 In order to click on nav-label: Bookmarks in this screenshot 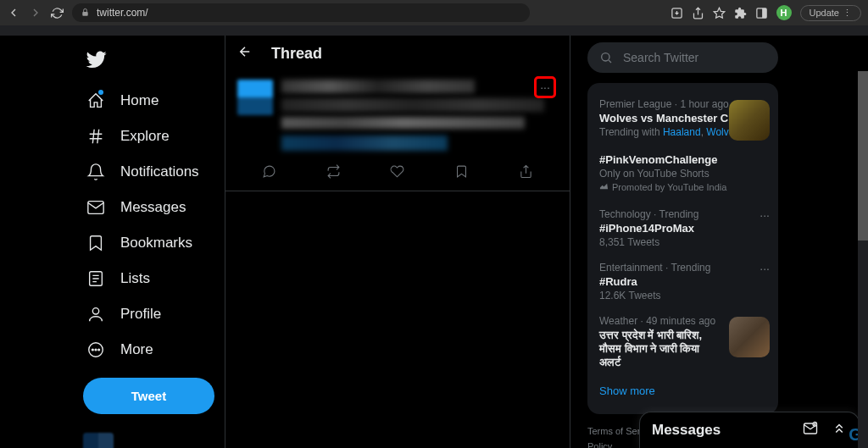, I will do `click(156, 243)`.